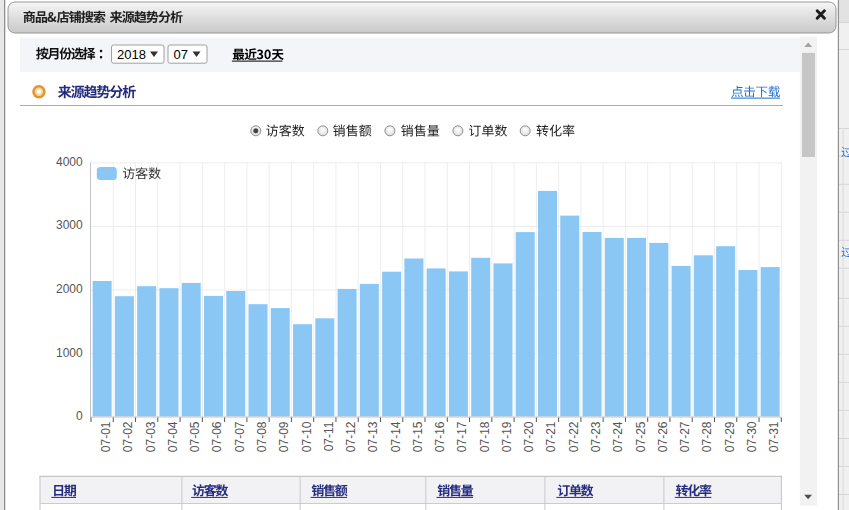  Describe the element at coordinates (132, 54) in the screenshot. I see `svg-text: 2018` at that location.